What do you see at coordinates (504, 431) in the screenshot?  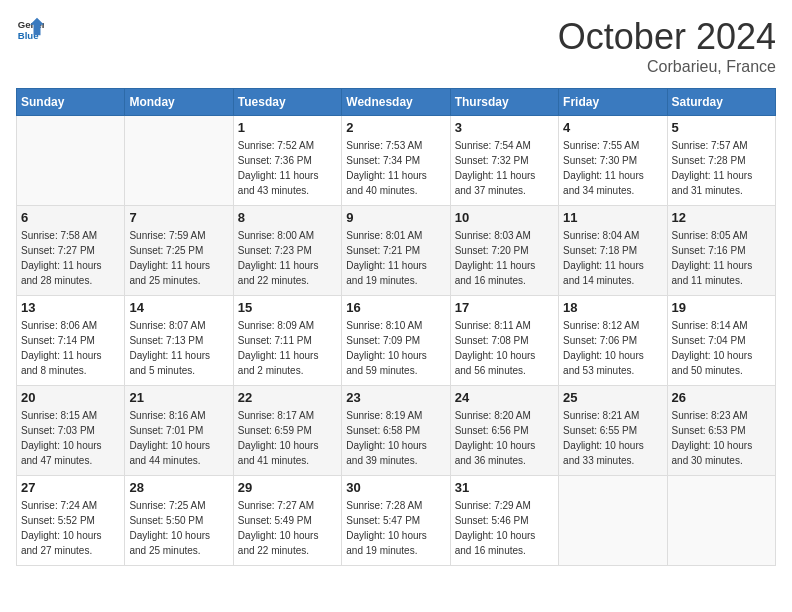 I see `day-cell: 24Sunrise: 8:20 AMSunset: 6:56 PMDayligh…` at bounding box center [504, 431].